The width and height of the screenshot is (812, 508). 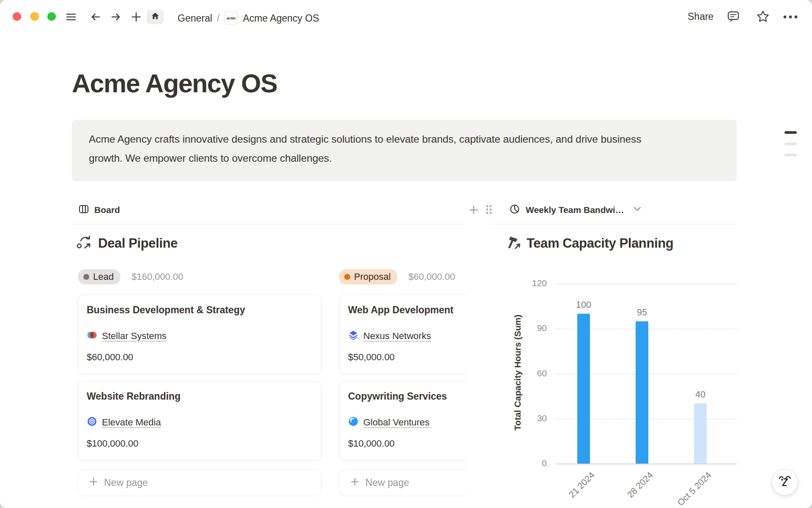 I want to click on board-view-tab: Board, so click(x=99, y=210).